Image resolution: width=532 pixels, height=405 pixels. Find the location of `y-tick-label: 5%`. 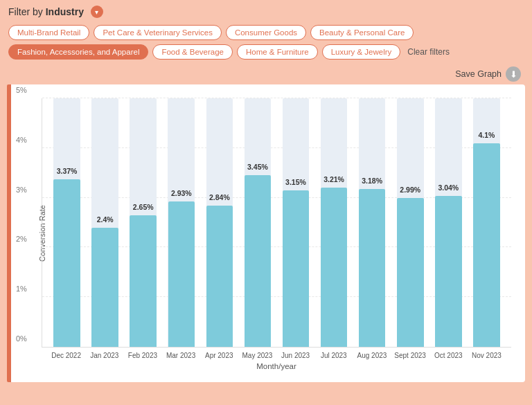

y-tick-label: 5% is located at coordinates (21, 90).